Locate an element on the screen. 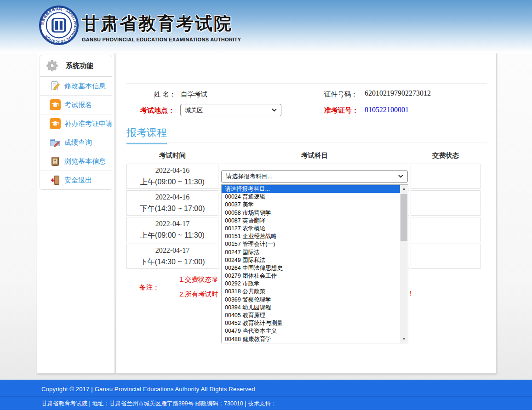 This screenshot has width=532, height=410. subject-option: 00452 教育统计与测量 is located at coordinates (311, 324).